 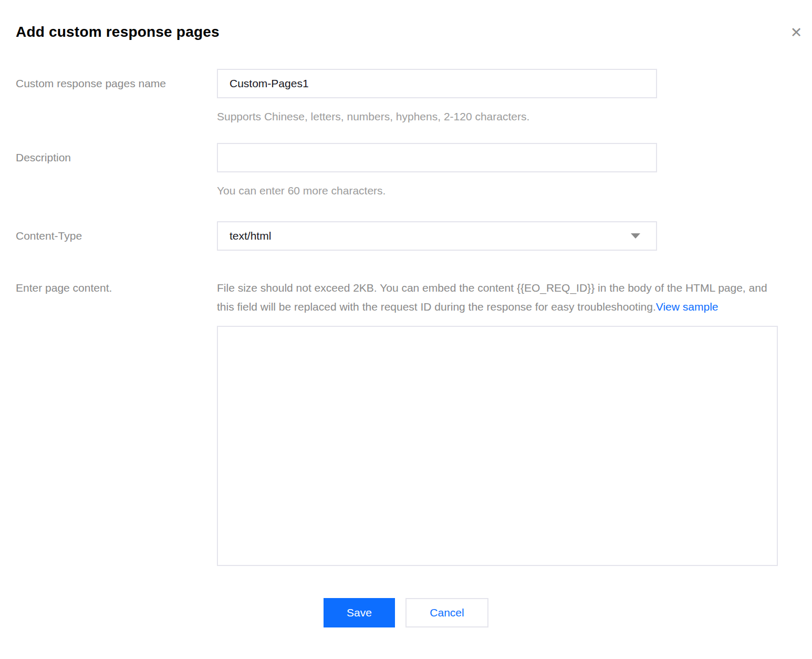 What do you see at coordinates (447, 613) in the screenshot?
I see `cancel-button: Cancel` at bounding box center [447, 613].